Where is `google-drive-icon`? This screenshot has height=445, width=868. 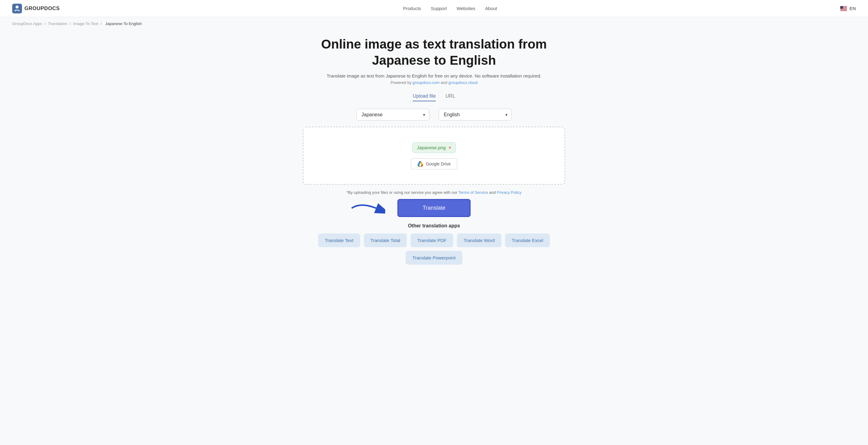 google-drive-icon is located at coordinates (420, 164).